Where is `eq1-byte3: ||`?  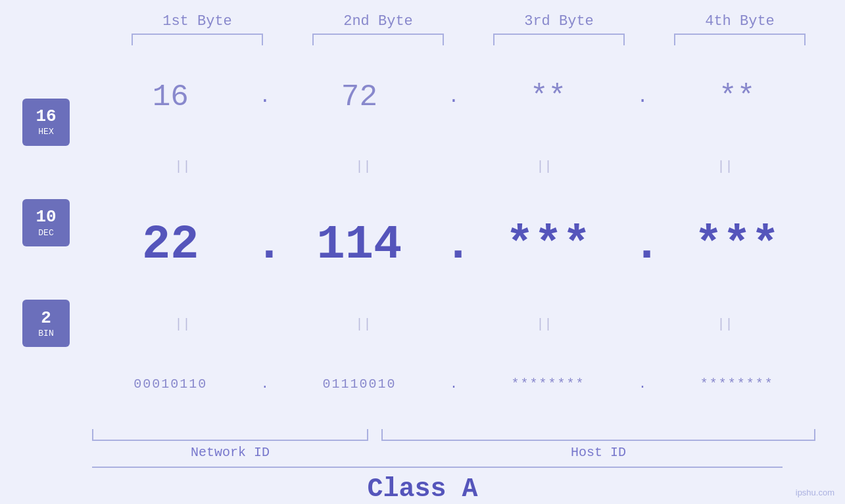 eq1-byte3: || is located at coordinates (544, 167).